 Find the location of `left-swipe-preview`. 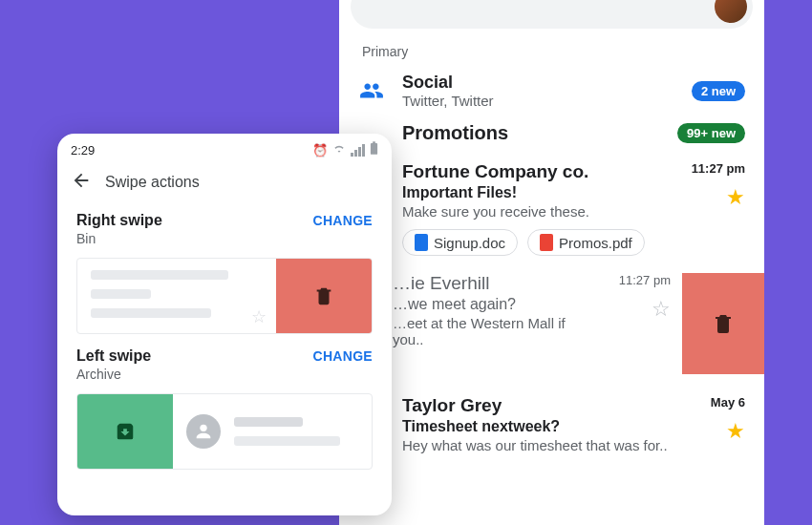

left-swipe-preview is located at coordinates (224, 431).